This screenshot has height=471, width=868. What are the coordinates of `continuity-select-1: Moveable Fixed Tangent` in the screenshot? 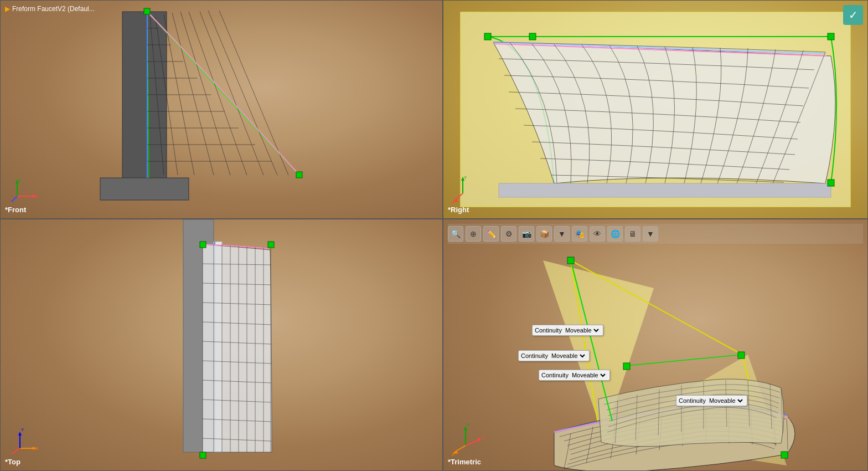 It's located at (582, 330).